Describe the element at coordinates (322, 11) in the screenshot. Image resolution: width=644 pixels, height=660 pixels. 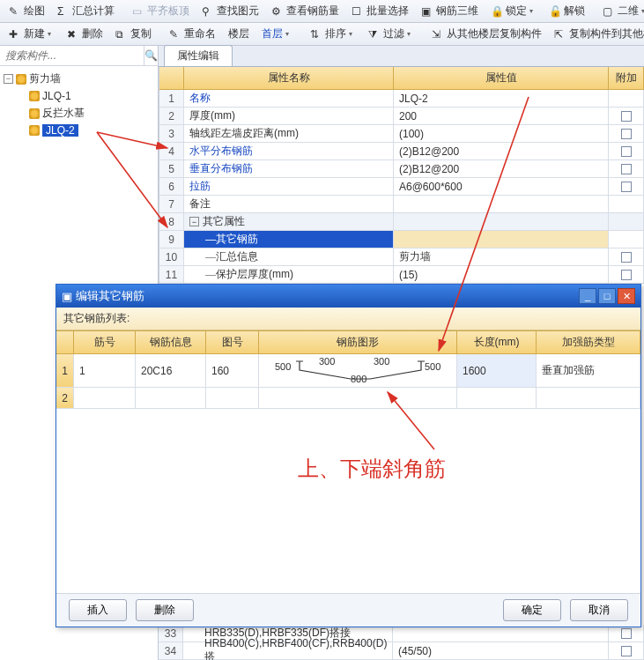
I see `toolbar-top: ✎绘图 Σ汇总计算 ▭平齐板顶 ⚲查找图元 ⚙查看钢筋量 ☐批量选择 ▣钢筋三维…` at that location.